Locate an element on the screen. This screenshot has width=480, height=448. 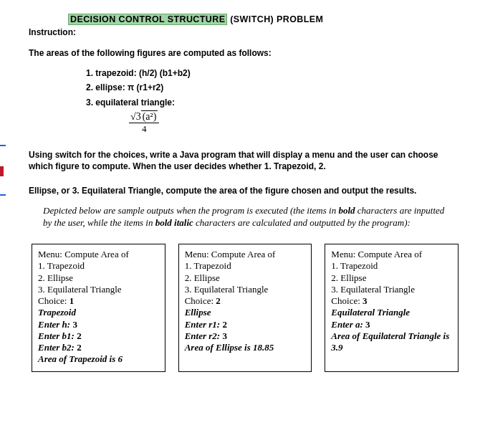
title-plain: (SWITCH) PROBLEM is located at coordinates (275, 19).